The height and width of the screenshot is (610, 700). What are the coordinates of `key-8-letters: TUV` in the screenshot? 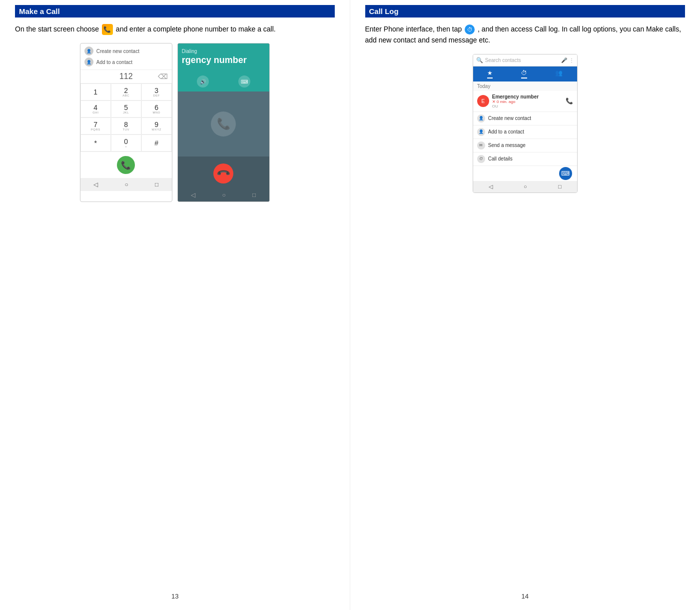 It's located at (126, 130).